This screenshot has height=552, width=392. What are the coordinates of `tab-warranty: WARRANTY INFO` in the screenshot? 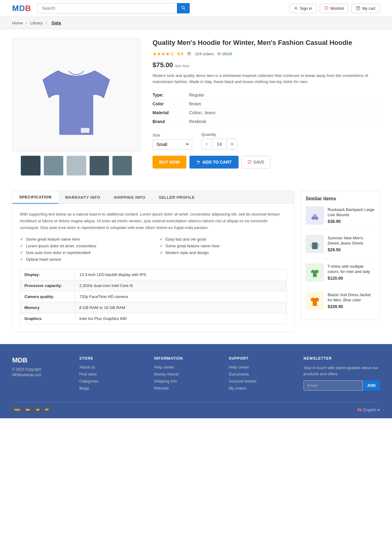 It's located at (83, 197).